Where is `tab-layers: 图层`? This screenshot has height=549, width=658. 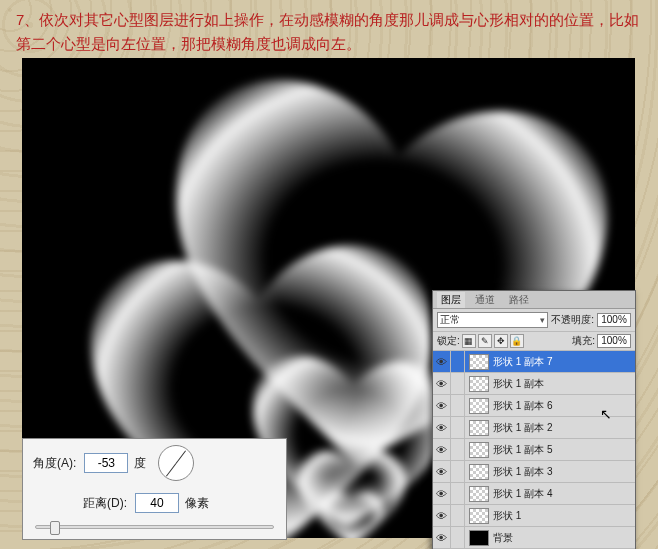
tab-layers: 图层 is located at coordinates (451, 300).